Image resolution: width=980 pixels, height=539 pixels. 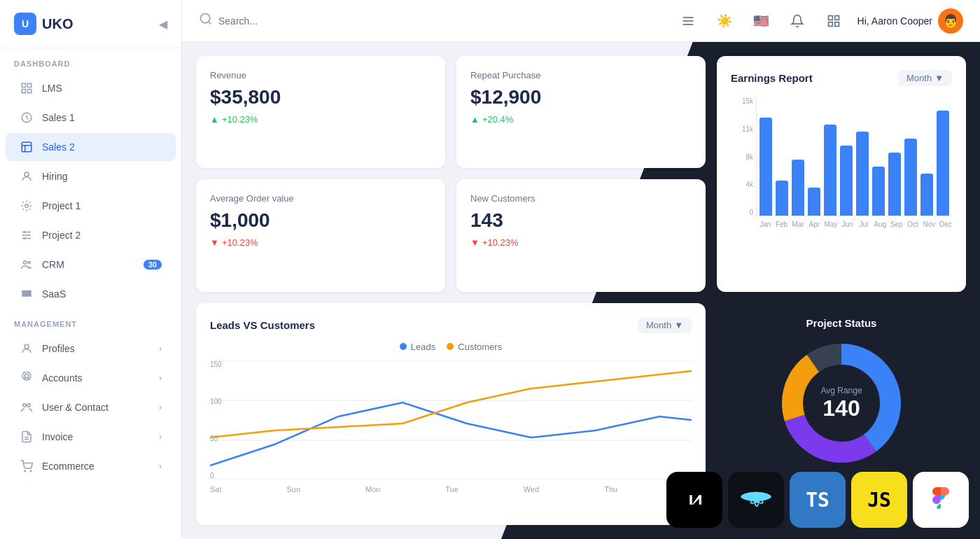 I want to click on sidebar-item-ecommerce: Ecommerce ›, so click(x=91, y=466).